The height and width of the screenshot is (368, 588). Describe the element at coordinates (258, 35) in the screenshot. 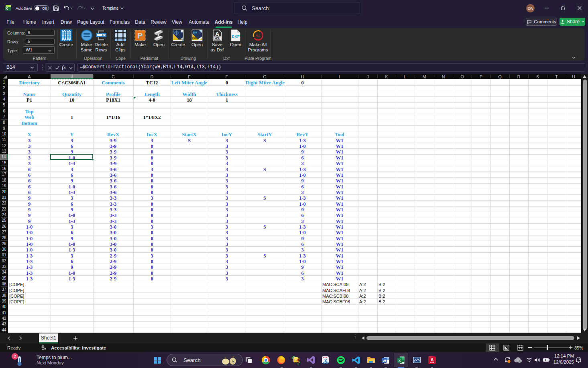

I see `svg-text: ALL` at that location.